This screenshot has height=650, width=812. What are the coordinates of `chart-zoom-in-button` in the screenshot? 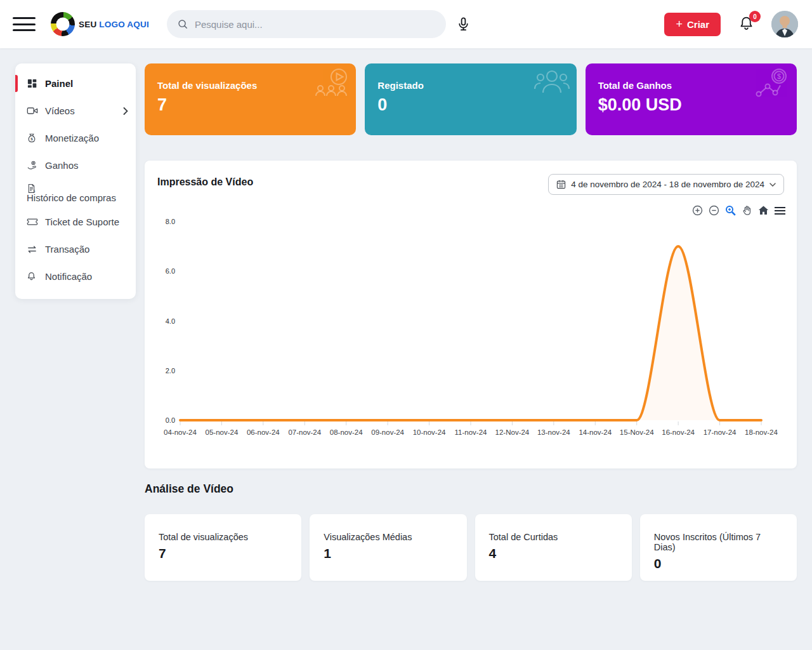 It's located at (698, 211).